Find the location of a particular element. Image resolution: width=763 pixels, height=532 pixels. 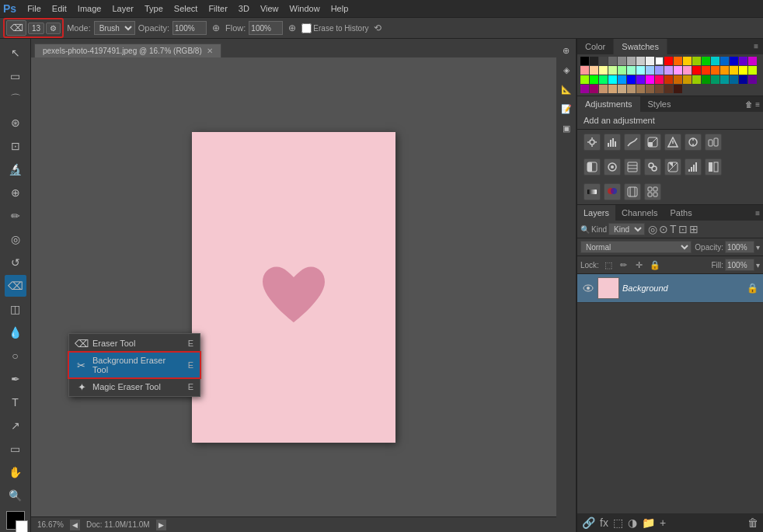

tab-styles: Styles is located at coordinates (660, 104).